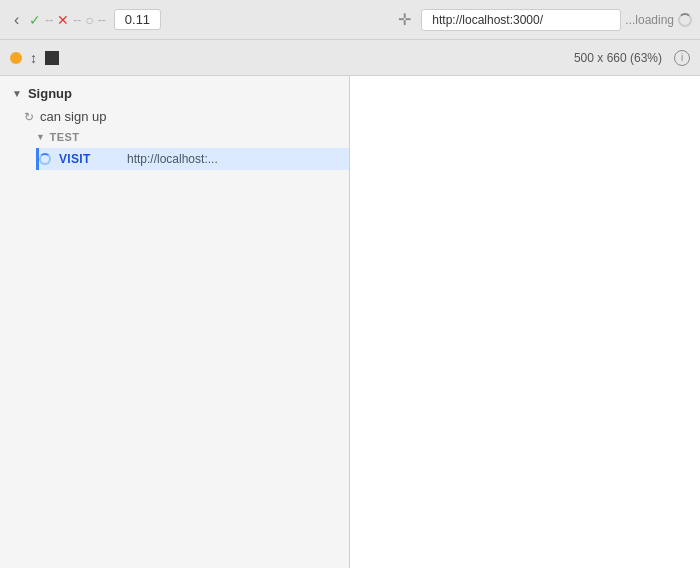  I want to click on fail-x-icon: ✕, so click(63, 20).